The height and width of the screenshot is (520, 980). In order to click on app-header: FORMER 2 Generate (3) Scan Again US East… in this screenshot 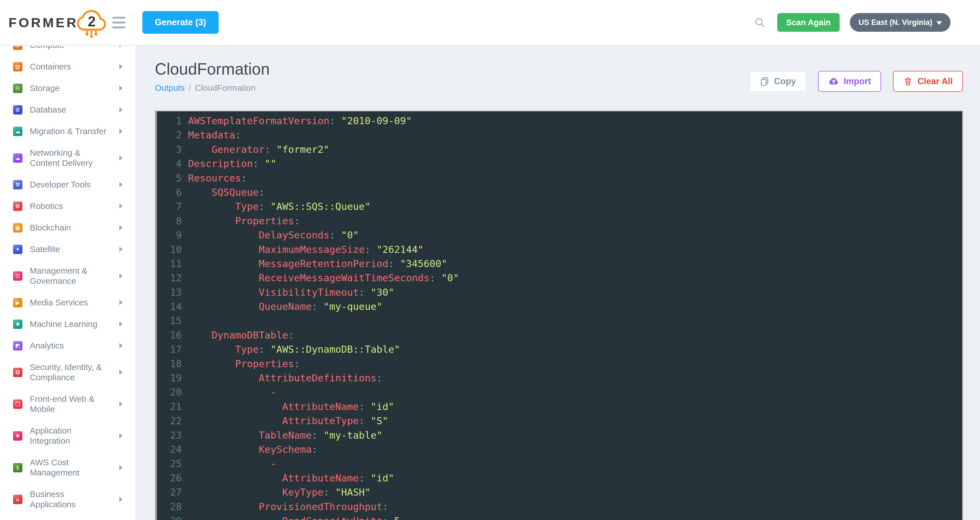, I will do `click(490, 23)`.